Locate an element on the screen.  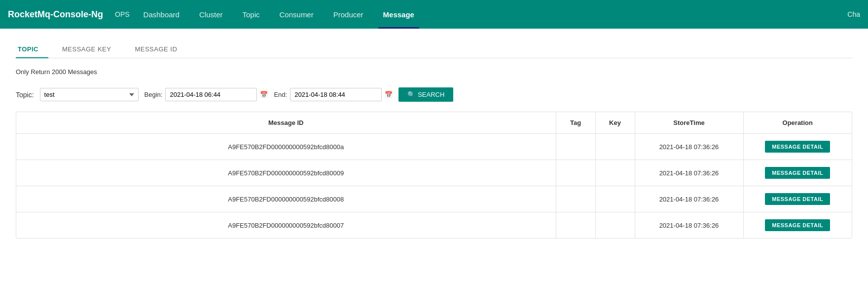
nav-item-consumer: Consumer is located at coordinates (297, 14).